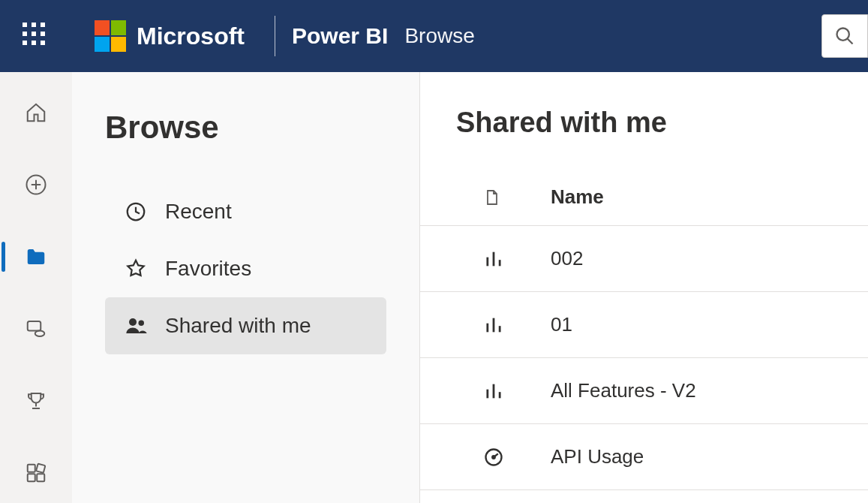 The height and width of the screenshot is (503, 868). Describe the element at coordinates (36, 113) in the screenshot. I see `rail-home` at that location.